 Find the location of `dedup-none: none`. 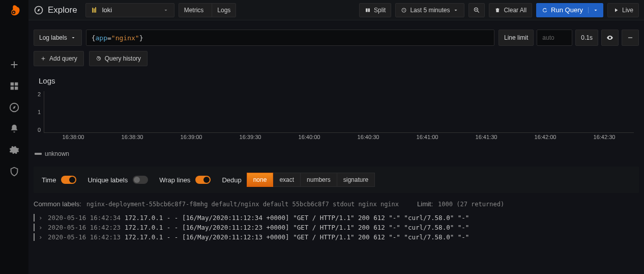

dedup-none: none is located at coordinates (260, 180).